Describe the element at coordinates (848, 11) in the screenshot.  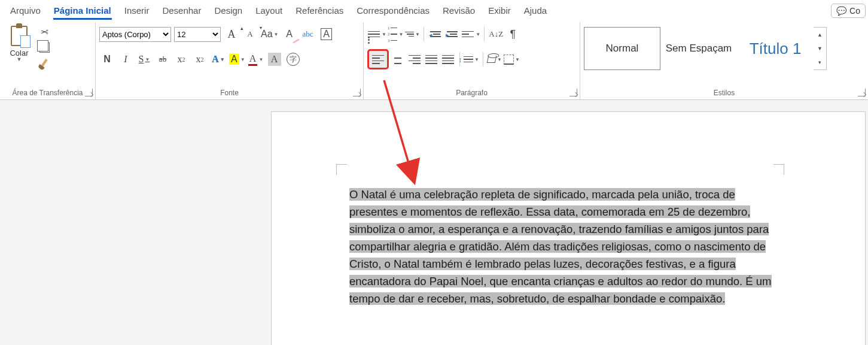
I see `comments-button: 💬 Co` at that location.